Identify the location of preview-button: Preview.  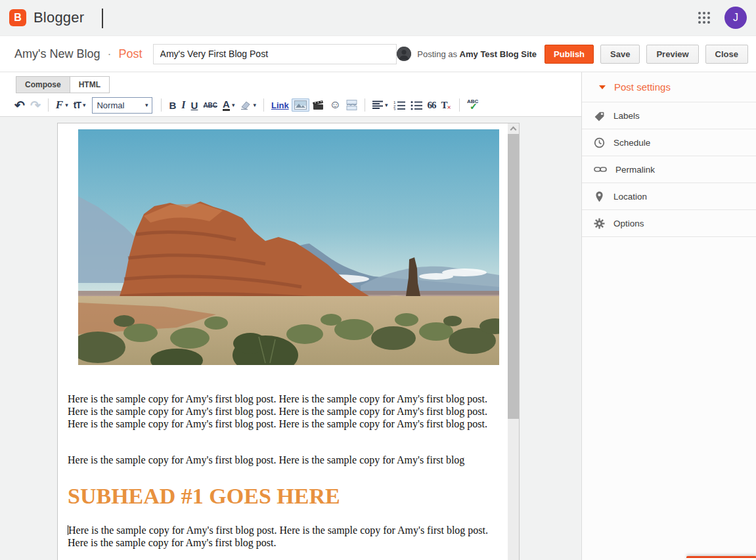
(673, 54).